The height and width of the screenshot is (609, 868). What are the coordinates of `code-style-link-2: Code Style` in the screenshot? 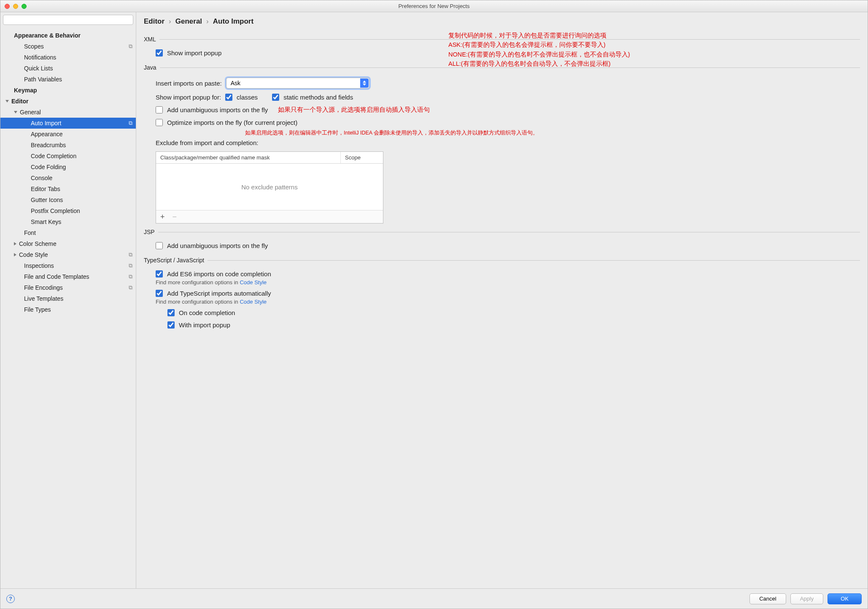 It's located at (253, 302).